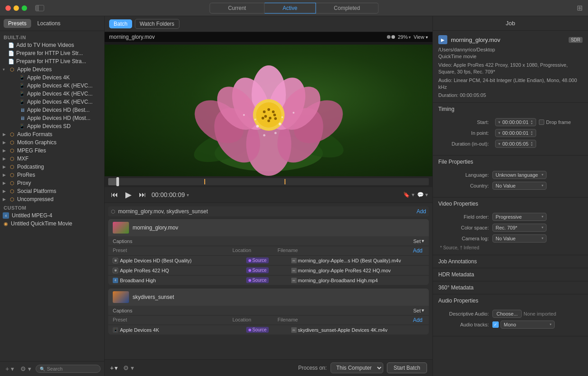 The width and height of the screenshot is (588, 376). What do you see at coordinates (555, 122) in the screenshot?
I see `drop-frame-checkbox: Drop frame` at bounding box center [555, 122].